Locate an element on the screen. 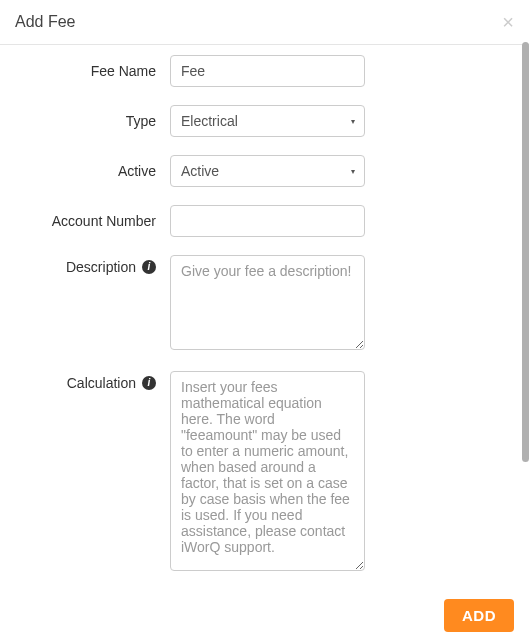 The height and width of the screenshot is (640, 529). label-calculation-text: Calculation is located at coordinates (102, 383).